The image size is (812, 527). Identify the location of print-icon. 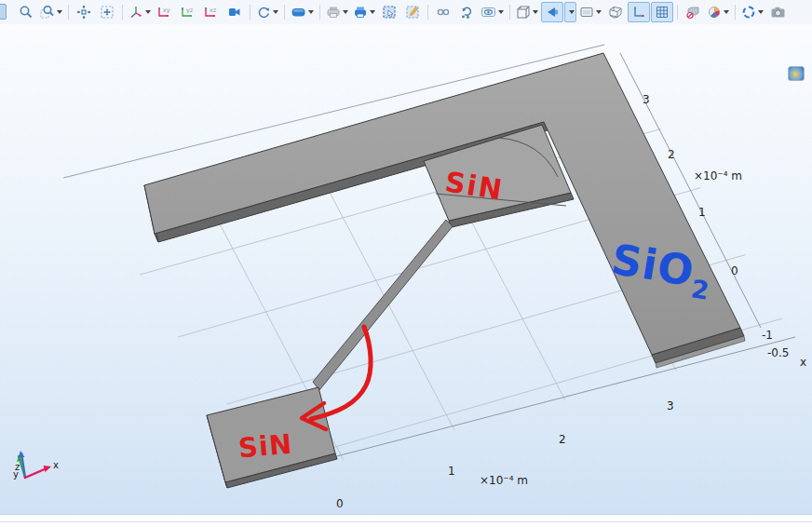
(333, 12).